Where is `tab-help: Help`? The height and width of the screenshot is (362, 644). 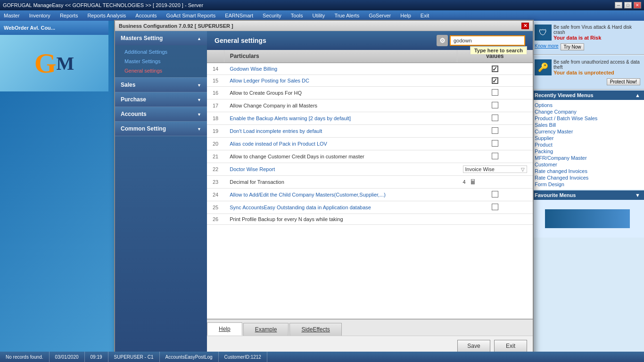 tab-help: Help is located at coordinates (224, 329).